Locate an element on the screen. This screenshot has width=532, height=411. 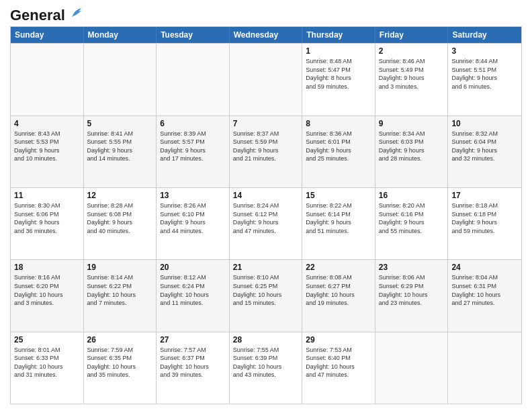
logo-bird-icon is located at coordinates (75, 14).